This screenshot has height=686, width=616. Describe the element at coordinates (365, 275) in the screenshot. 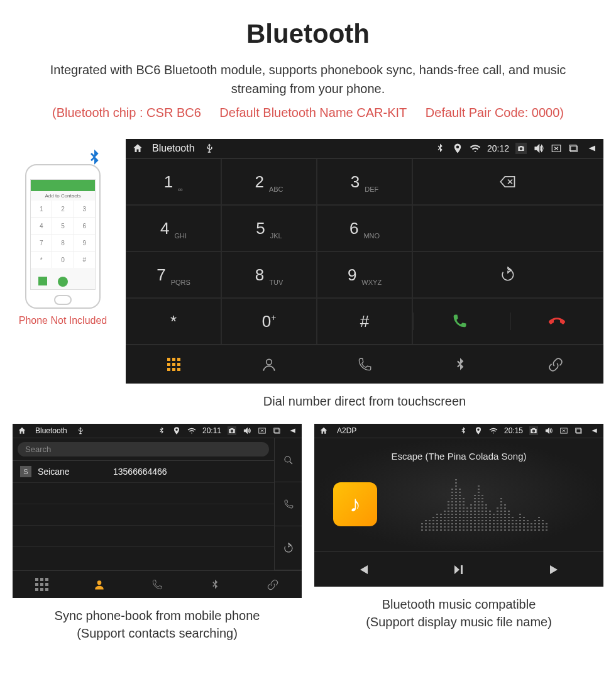

I see `key-9: 9WXYZ` at that location.